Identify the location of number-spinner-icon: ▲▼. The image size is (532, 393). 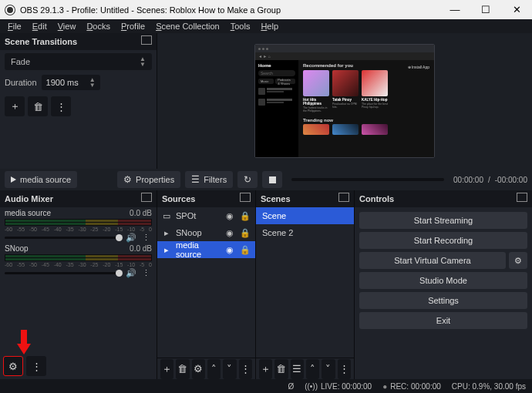
(93, 82).